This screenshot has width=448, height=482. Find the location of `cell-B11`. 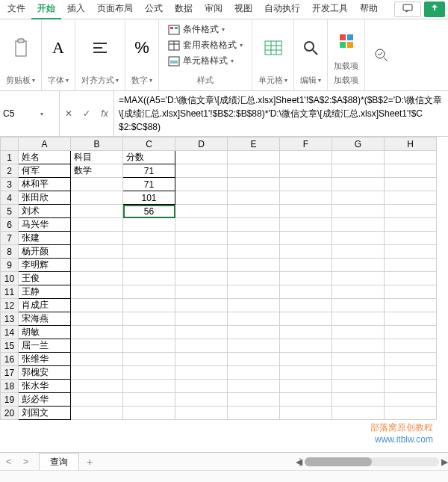

cell-B11 is located at coordinates (97, 292).